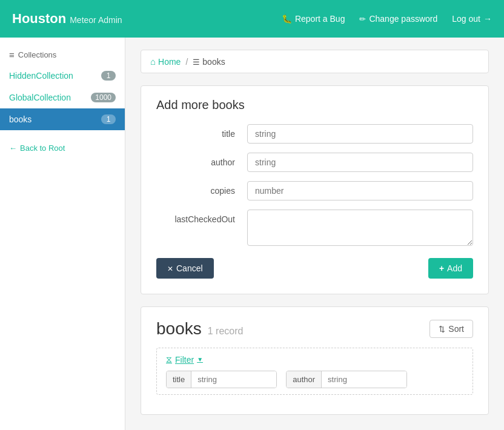 The image size is (504, 430). What do you see at coordinates (315, 379) in the screenshot?
I see `filter-inputs: title author` at bounding box center [315, 379].